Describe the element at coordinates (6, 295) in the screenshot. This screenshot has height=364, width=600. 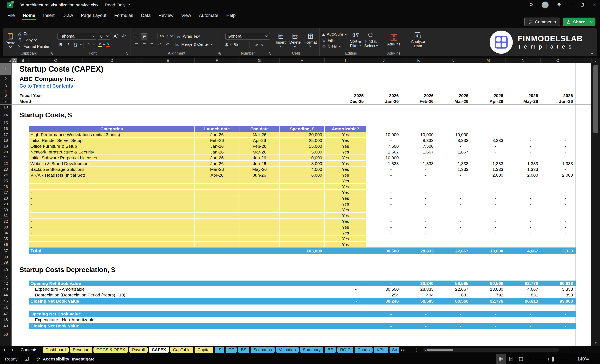
I see `row-header: 44` at that location.